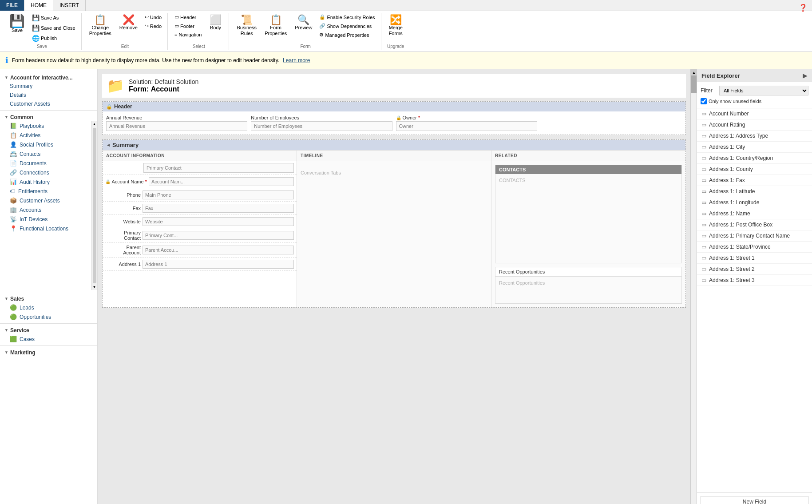  Describe the element at coordinates (49, 86) in the screenshot. I see `sidebar-item-summary: Summary` at that location.